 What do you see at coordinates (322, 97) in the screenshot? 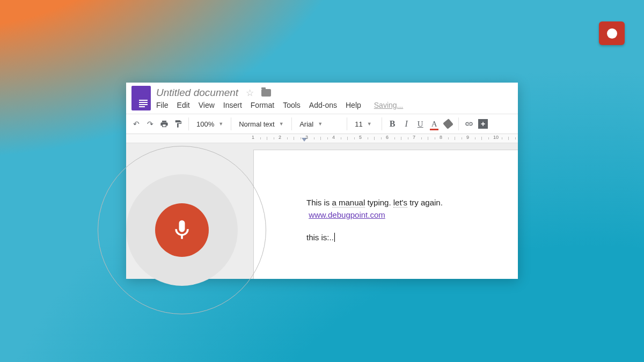
I see `titlebar: Untitled document ☆ File Edit View Inser…` at bounding box center [322, 97].